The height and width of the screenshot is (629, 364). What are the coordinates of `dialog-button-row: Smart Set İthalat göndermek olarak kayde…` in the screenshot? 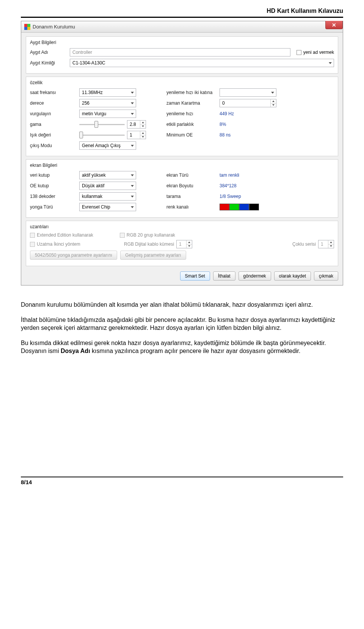 It's located at (182, 275).